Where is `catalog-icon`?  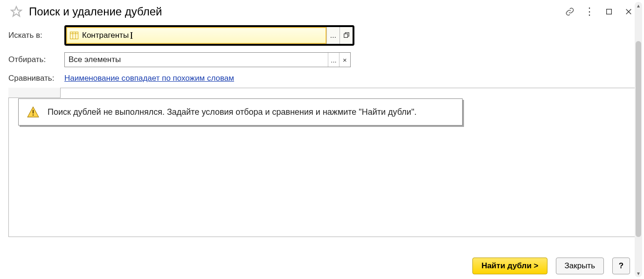 catalog-icon is located at coordinates (74, 35).